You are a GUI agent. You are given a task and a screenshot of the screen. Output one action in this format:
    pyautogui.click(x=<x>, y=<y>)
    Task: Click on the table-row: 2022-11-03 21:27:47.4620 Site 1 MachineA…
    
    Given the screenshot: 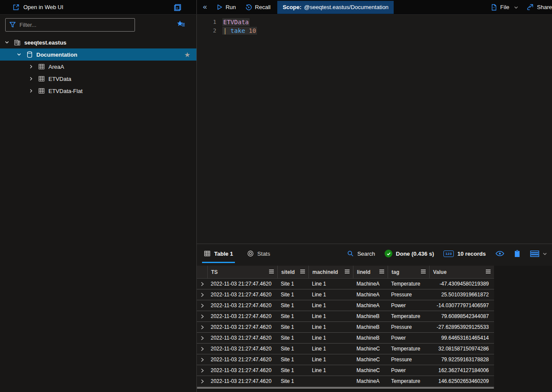 What is the action you would take?
    pyautogui.click(x=345, y=382)
    